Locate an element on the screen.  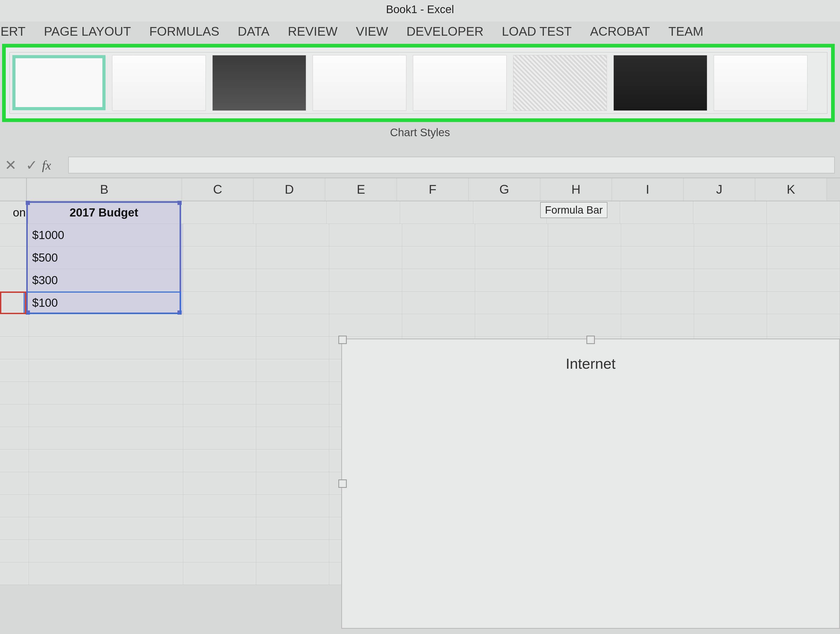
cell-e6 is located at coordinates (366, 325).